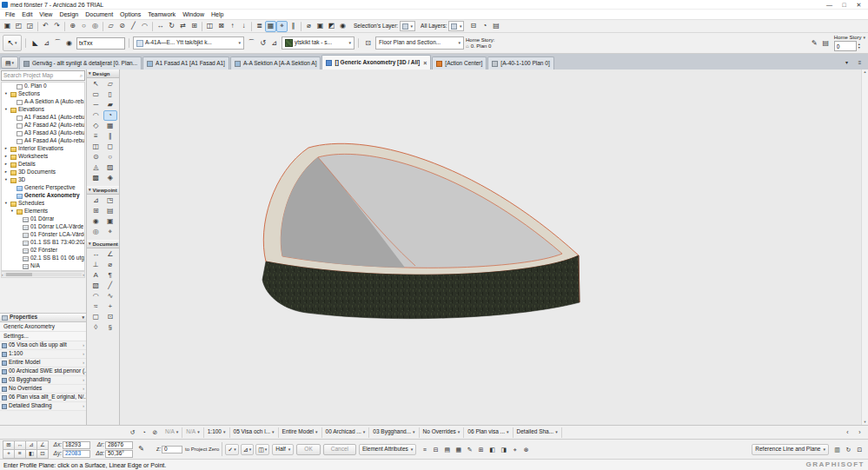 The image size is (868, 470). What do you see at coordinates (43, 235) in the screenshot?
I see `project-map-item: 01 Fönster LCA-Värde` at bounding box center [43, 235].